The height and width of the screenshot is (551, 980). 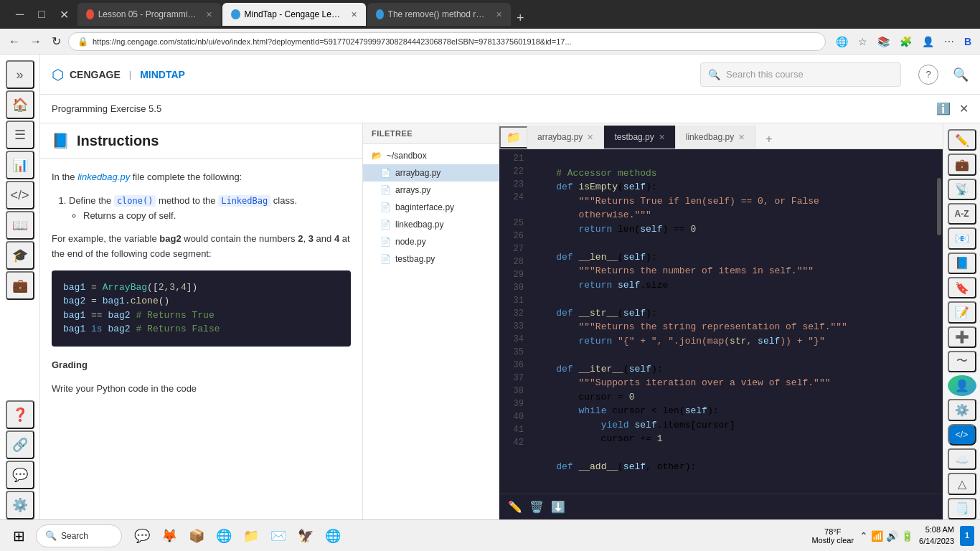 I want to click on sidebar-chat-icon: 💬, so click(x=20, y=475).